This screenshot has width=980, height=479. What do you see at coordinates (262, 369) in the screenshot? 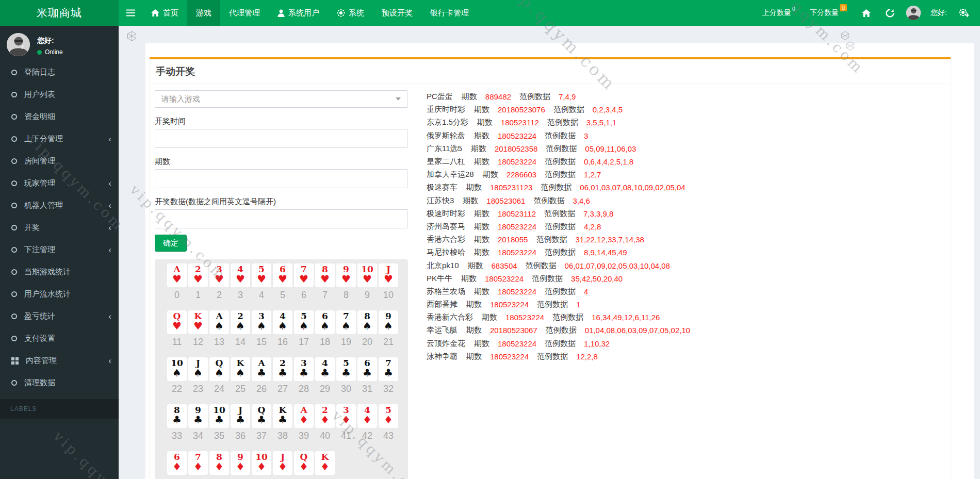
I see `playing-card: A♣` at bounding box center [262, 369].